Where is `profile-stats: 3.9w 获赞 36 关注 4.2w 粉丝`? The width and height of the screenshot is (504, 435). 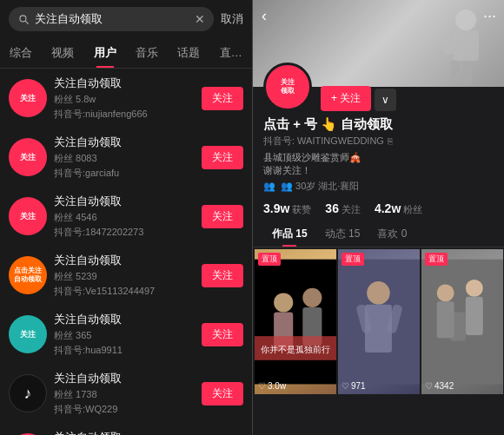
profile-stats: 3.9w 获赞 36 关注 4.2w 粉丝 is located at coordinates (379, 208).